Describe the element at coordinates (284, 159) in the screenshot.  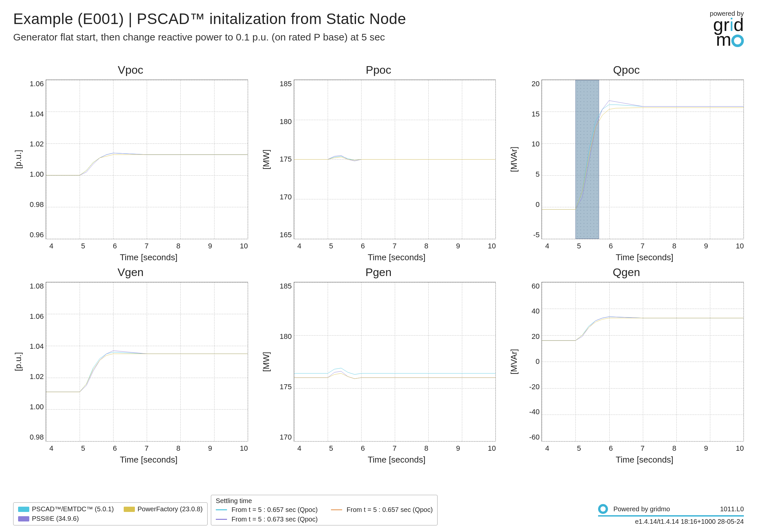
I see `yaxis-ppoc: 185180175170165` at that location.